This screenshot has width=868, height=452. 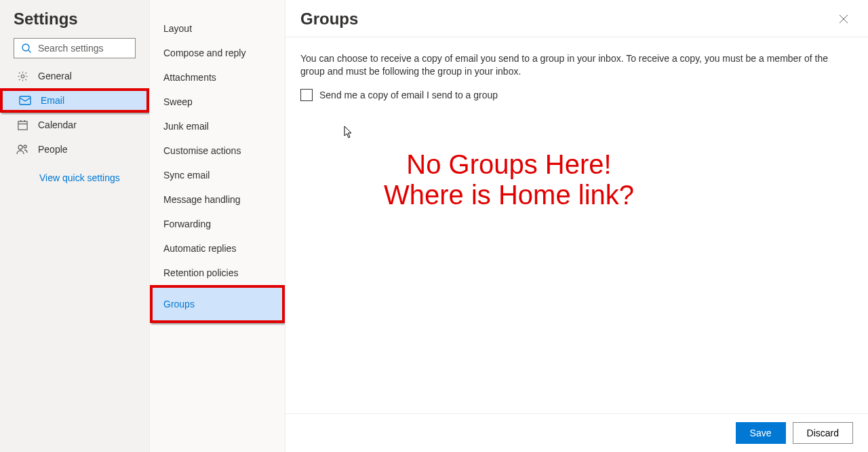 What do you see at coordinates (22, 76) in the screenshot?
I see `gear-icon` at bounding box center [22, 76].